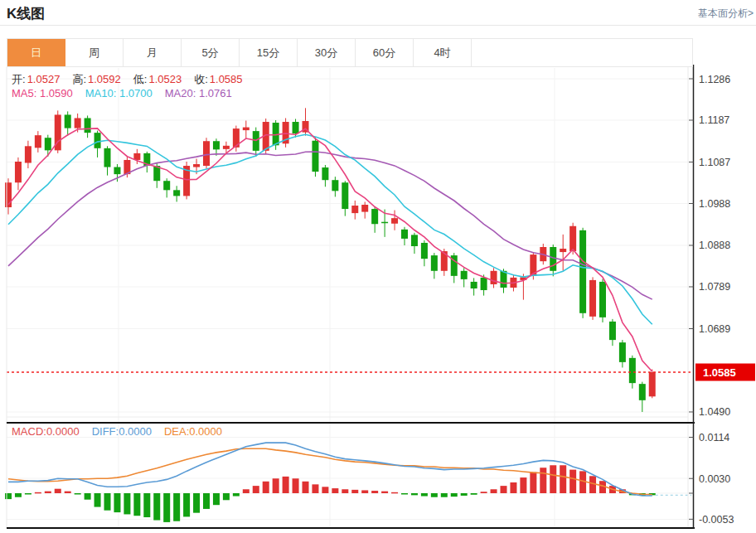 Image resolution: width=756 pixels, height=533 pixels. I want to click on svg-text: 1.0789, so click(715, 287).